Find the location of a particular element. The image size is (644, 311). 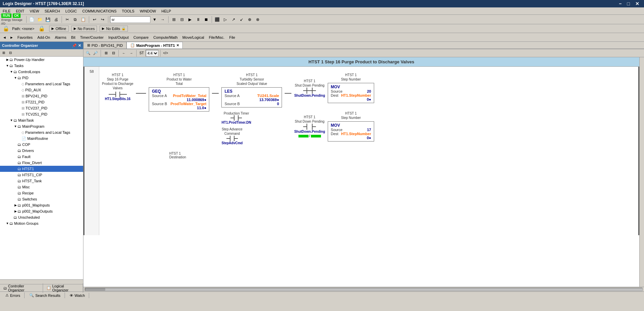

maximize-button: □ is located at coordinates (629, 4).